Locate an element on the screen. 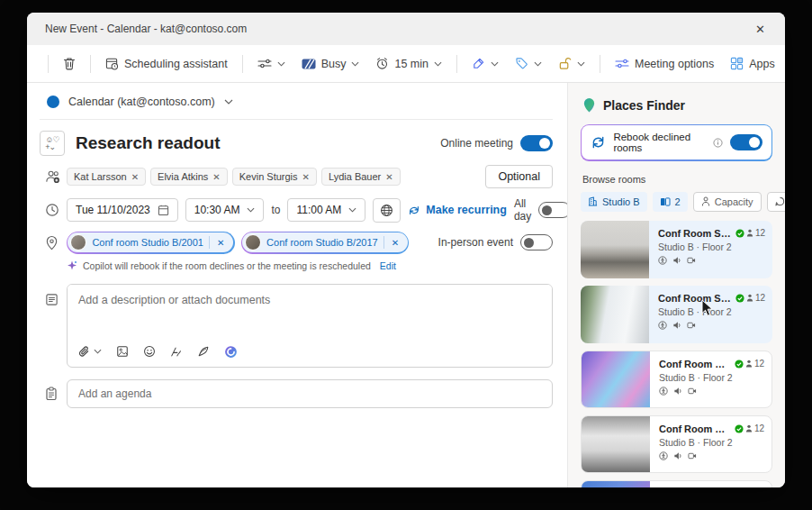  attendee-chip: Elvia Atkins✕ is located at coordinates (189, 177).